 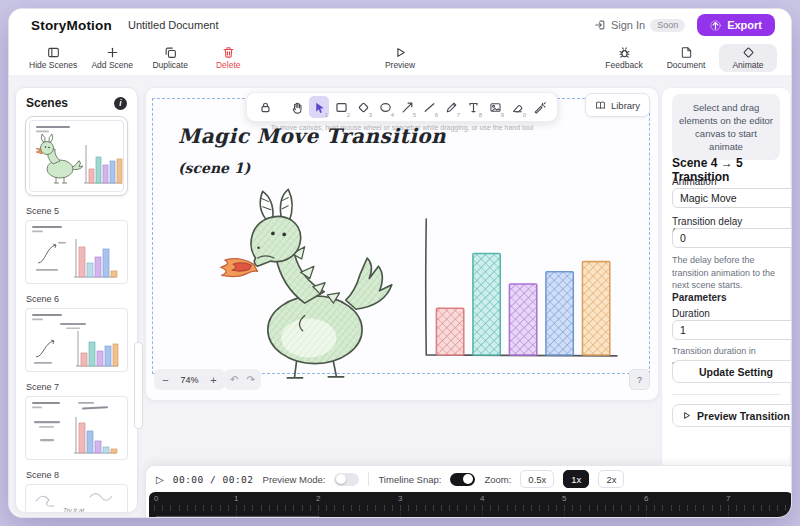 What do you see at coordinates (611, 479) in the screenshot?
I see `timeline-zoom-2x: 2x` at bounding box center [611, 479].